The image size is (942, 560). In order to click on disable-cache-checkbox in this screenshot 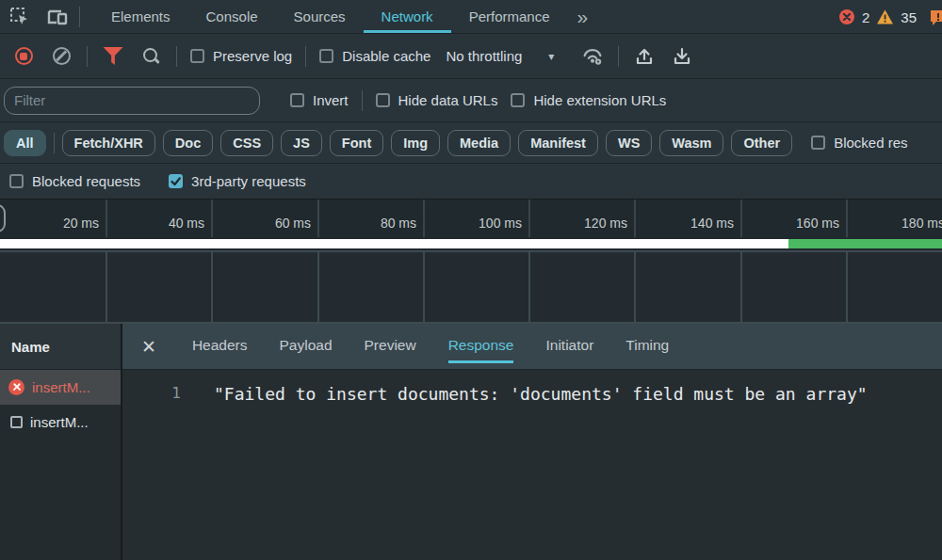, I will do `click(326, 56)`.